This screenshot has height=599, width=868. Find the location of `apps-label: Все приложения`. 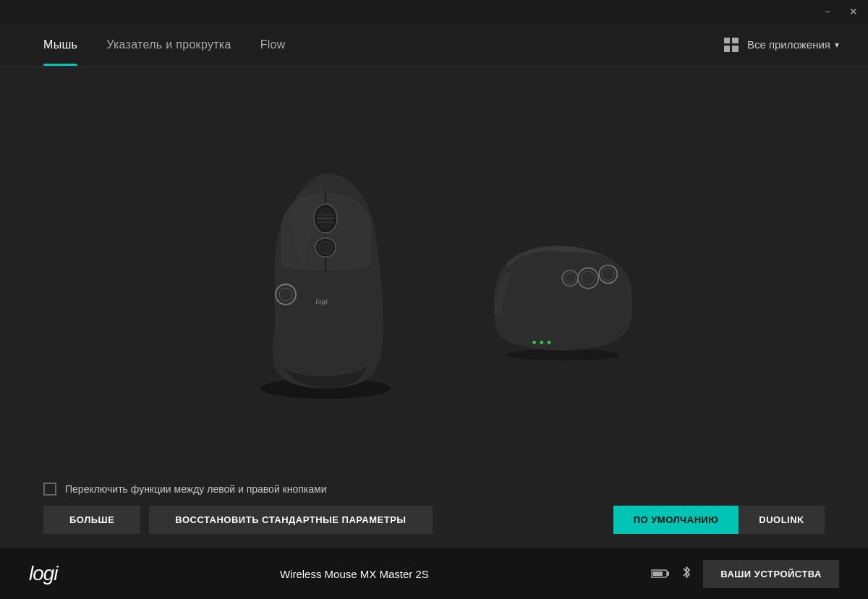

apps-label: Все приложения is located at coordinates (788, 45).